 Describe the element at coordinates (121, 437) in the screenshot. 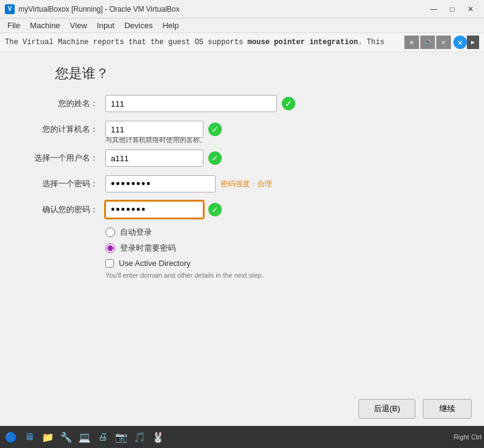

I see `taskbar-icon-7: 📷` at that location.